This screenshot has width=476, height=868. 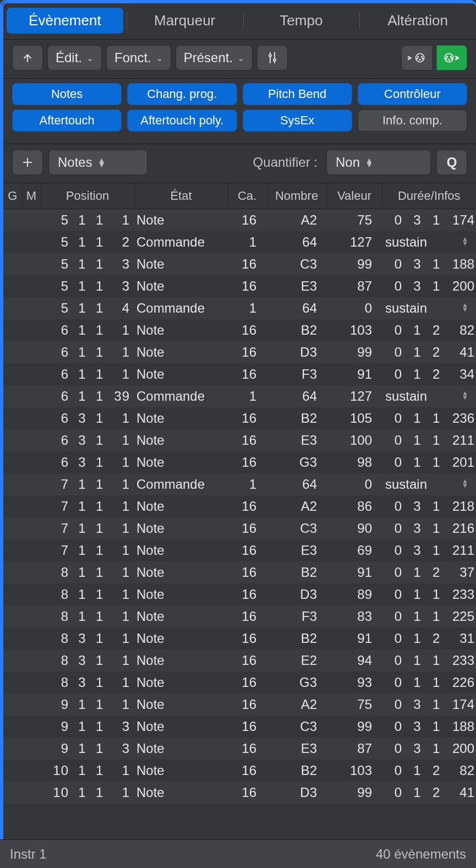 What do you see at coordinates (87, 793) in the screenshot?
I see `cell-pos: 10 1 1 1` at bounding box center [87, 793].